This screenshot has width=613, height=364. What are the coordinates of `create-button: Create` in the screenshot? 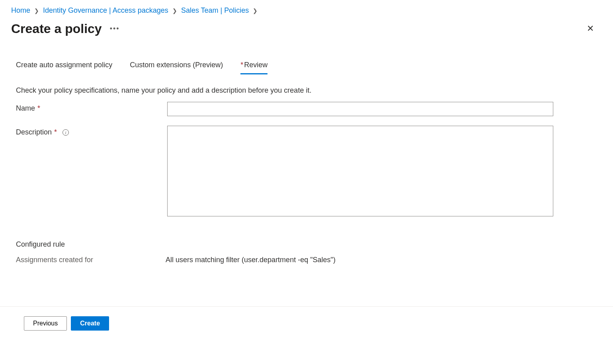 It's located at (90, 323).